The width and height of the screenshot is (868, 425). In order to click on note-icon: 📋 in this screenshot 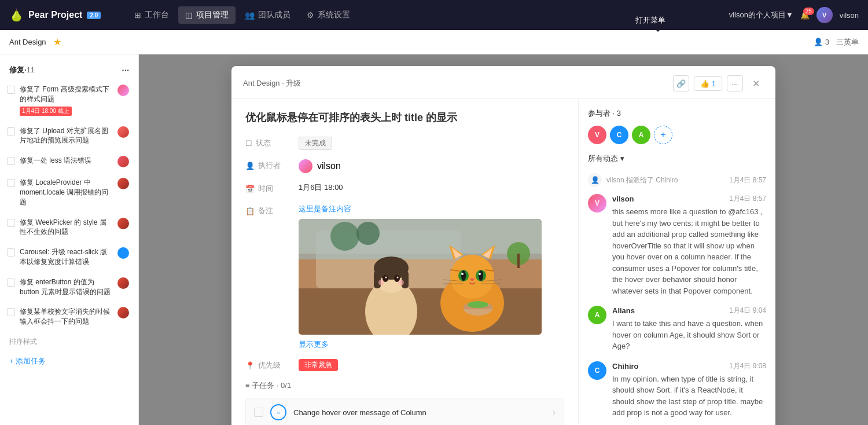, I will do `click(250, 211)`.